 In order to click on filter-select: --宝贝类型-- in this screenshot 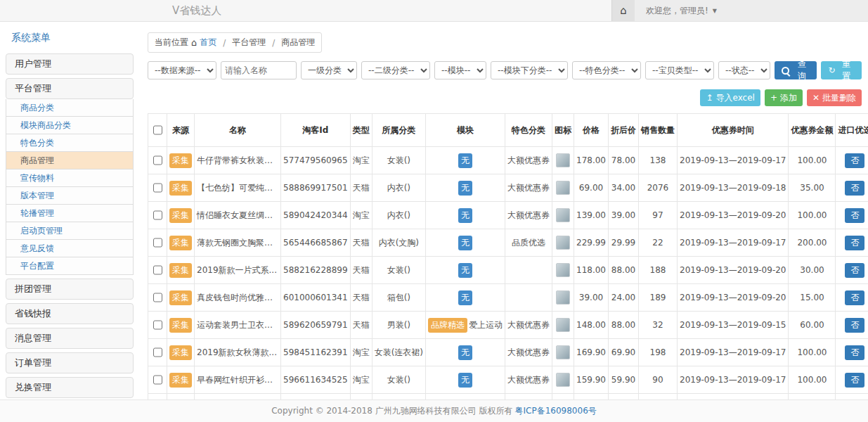, I will do `click(680, 70)`.